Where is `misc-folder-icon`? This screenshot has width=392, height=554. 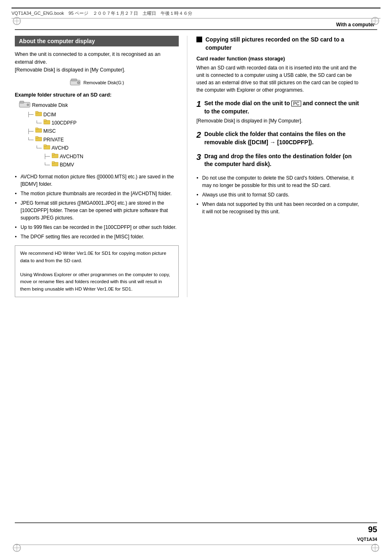 misc-folder-icon is located at coordinates (39, 131).